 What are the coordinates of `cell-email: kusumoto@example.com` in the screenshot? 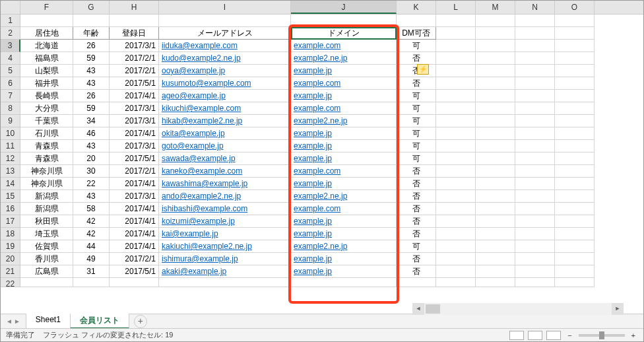 It's located at (225, 83).